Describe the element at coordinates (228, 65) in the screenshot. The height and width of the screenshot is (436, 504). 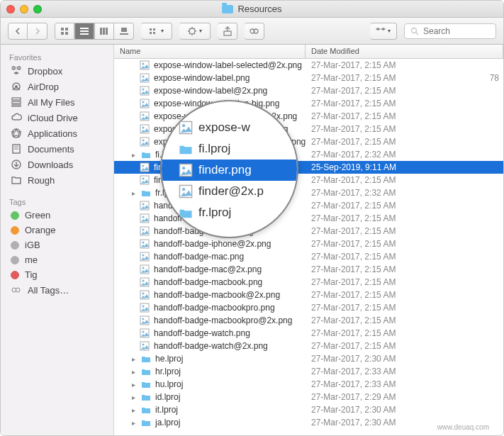
I see `file-name: expose-window-label-selected@2x.png` at that location.